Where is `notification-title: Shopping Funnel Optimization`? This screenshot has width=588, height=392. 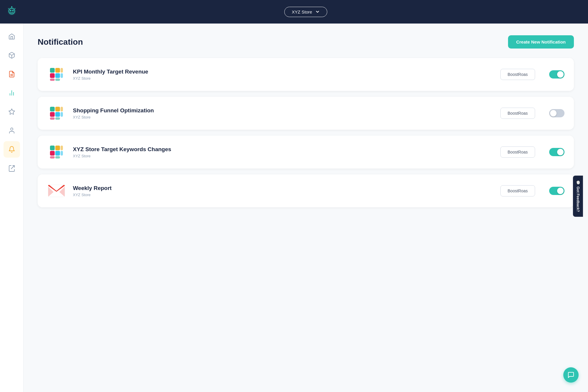
notification-title: Shopping Funnel Optimization is located at coordinates (283, 111).